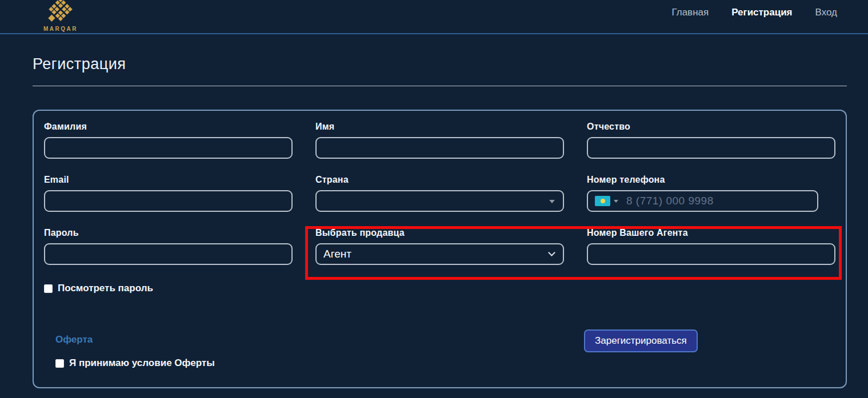 Image resolution: width=868 pixels, height=398 pixels. What do you see at coordinates (74, 339) in the screenshot?
I see `offer-link: Оферта` at bounding box center [74, 339].